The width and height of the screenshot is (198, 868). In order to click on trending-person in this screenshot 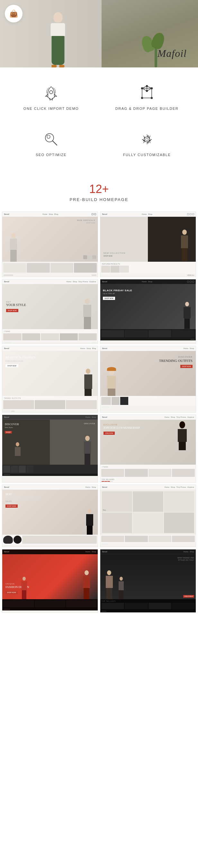, I will do `click(111, 381)`.